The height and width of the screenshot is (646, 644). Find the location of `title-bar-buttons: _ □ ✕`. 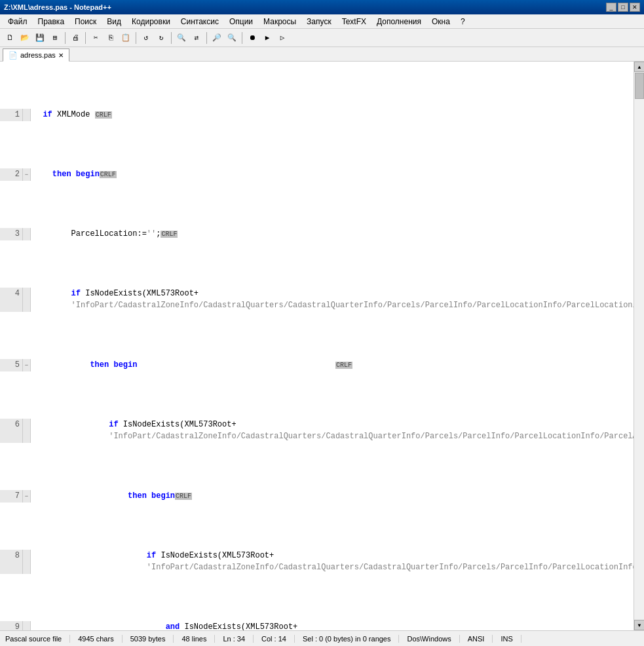

title-bar-buttons: _ □ ✕ is located at coordinates (623, 7).